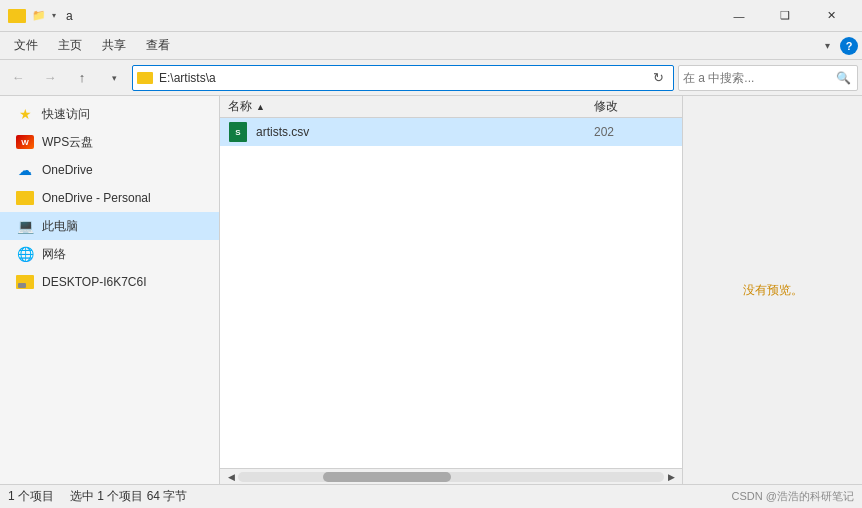 This screenshot has height=508, width=862. Describe the element at coordinates (773, 290) in the screenshot. I see `no-preview-text: 没有预览。` at that location.